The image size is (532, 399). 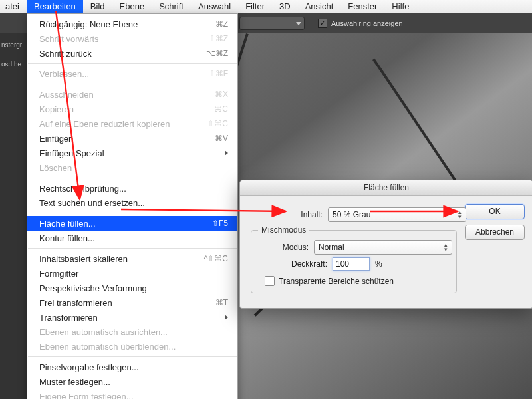 I want to click on menu-item-label: Inhaltsbasiert skalieren, so click(x=84, y=259).